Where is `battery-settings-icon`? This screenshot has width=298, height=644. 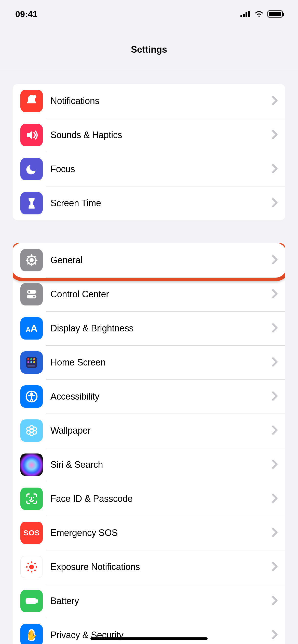
battery-settings-icon is located at coordinates (32, 601).